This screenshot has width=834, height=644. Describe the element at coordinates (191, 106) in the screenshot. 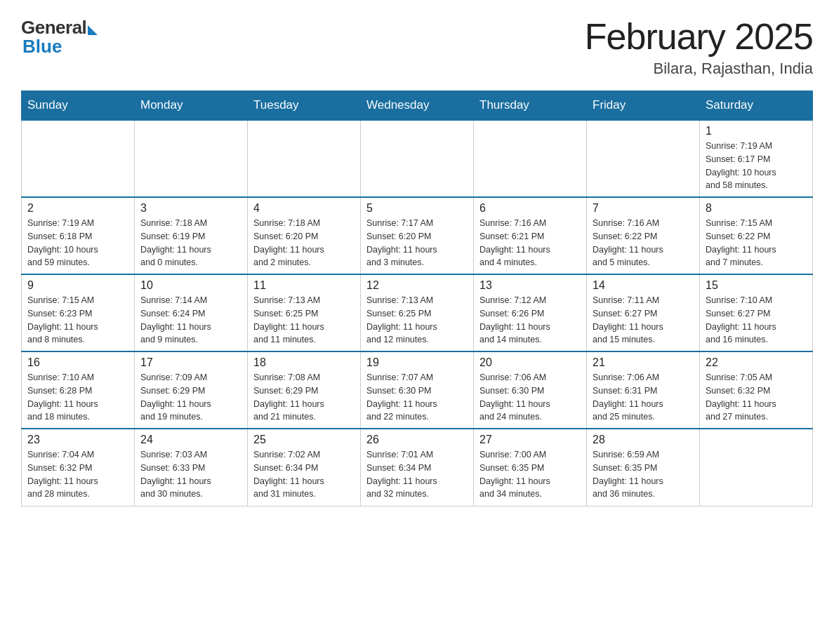

I see `weekday-header-monday: Monday` at that location.